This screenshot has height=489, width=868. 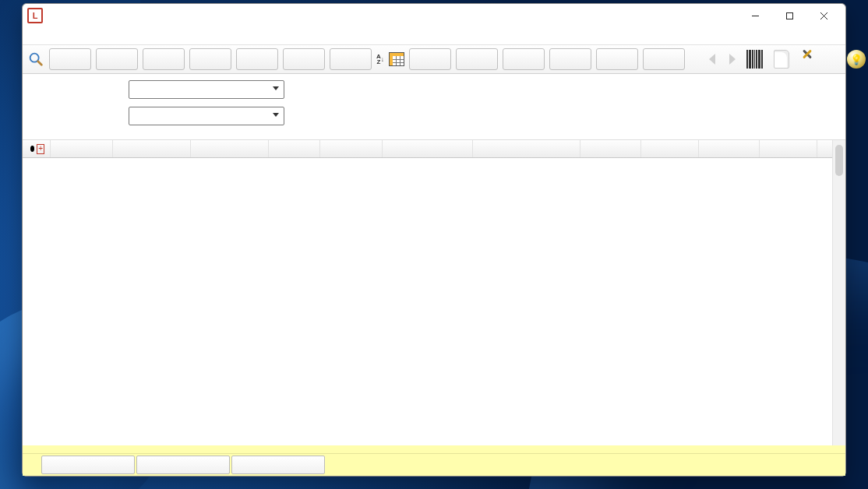 I want to click on table-header: +, so click(x=434, y=150).